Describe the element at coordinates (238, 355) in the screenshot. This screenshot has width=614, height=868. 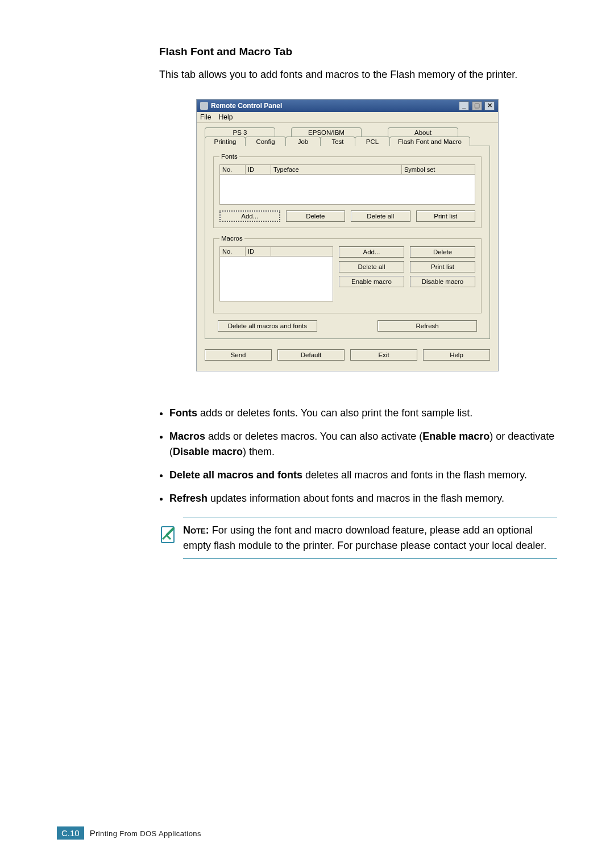
I see `send-button: Send` at that location.